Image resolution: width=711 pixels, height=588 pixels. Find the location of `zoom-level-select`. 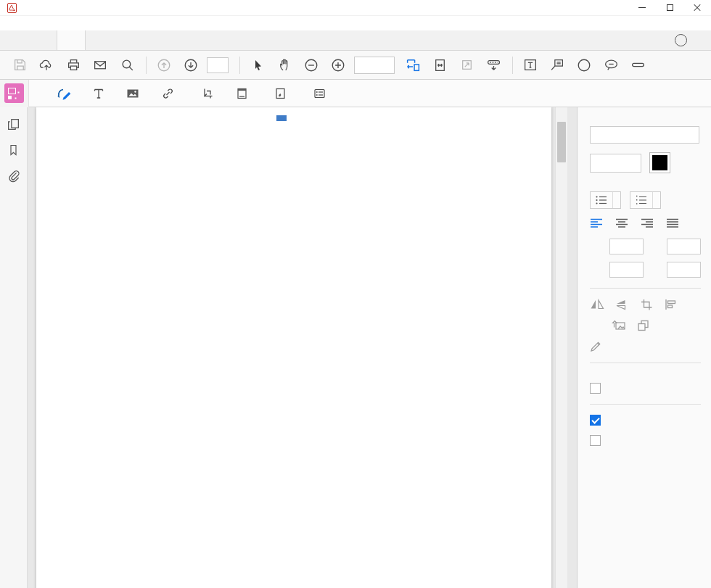

zoom-level-select is located at coordinates (374, 65).